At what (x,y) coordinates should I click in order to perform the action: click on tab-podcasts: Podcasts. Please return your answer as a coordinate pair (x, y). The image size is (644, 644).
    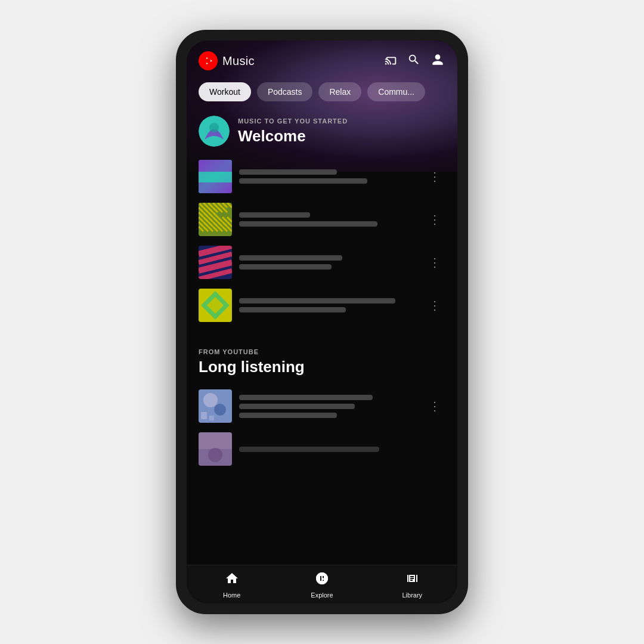
    Looking at the image, I should click on (285, 92).